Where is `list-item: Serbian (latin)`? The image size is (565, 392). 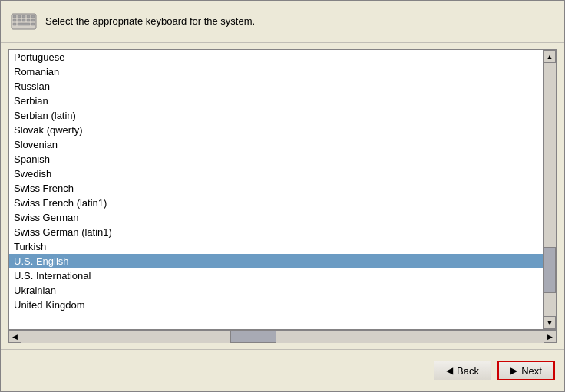
list-item: Serbian (latin) is located at coordinates (276, 115).